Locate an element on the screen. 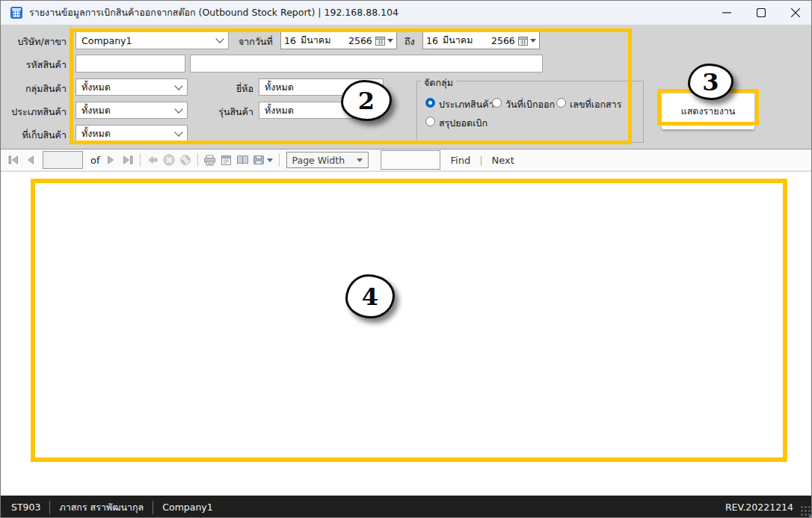 The image size is (812, 518). zoom-select-value: Page Width is located at coordinates (323, 160).